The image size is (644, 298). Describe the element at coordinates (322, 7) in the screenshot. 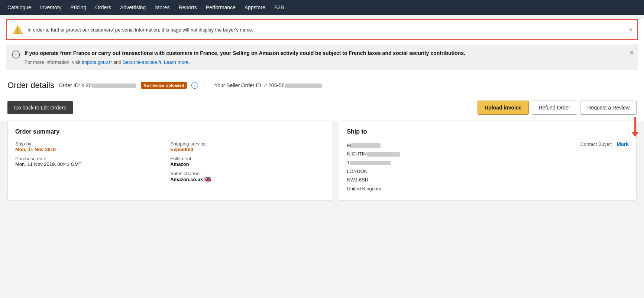

I see `navigation-bar: Catalogue Inventory Pricing Orders Adver…` at that location.